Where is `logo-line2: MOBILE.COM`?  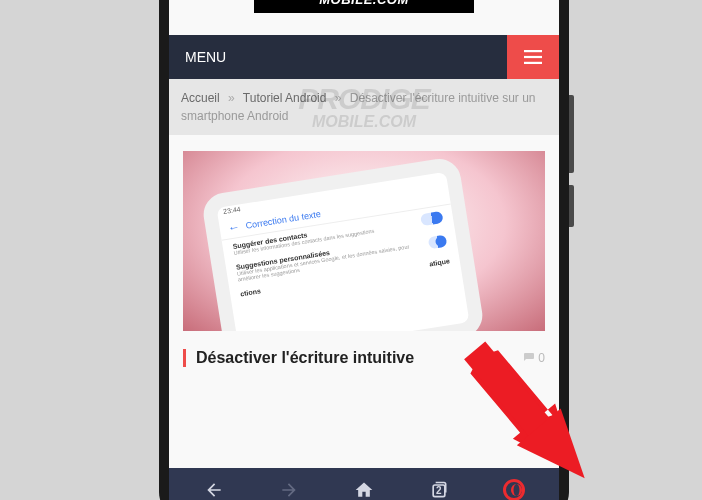
logo-line2: MOBILE.COM is located at coordinates (364, 4).